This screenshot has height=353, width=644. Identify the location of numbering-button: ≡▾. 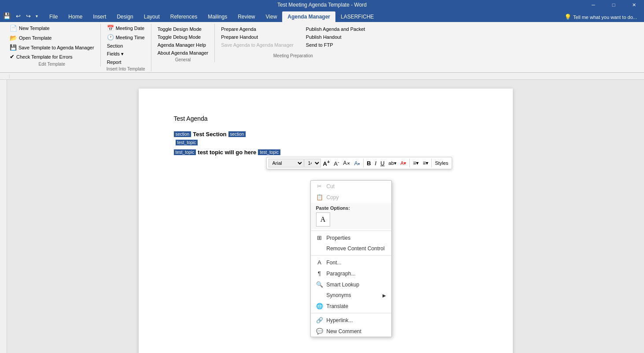
(425, 163).